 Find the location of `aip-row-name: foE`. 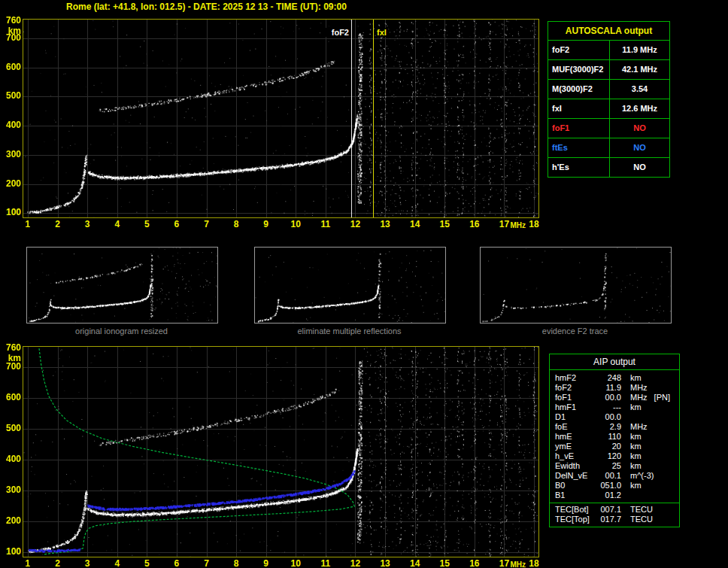

aip-row-name: foE is located at coordinates (572, 427).